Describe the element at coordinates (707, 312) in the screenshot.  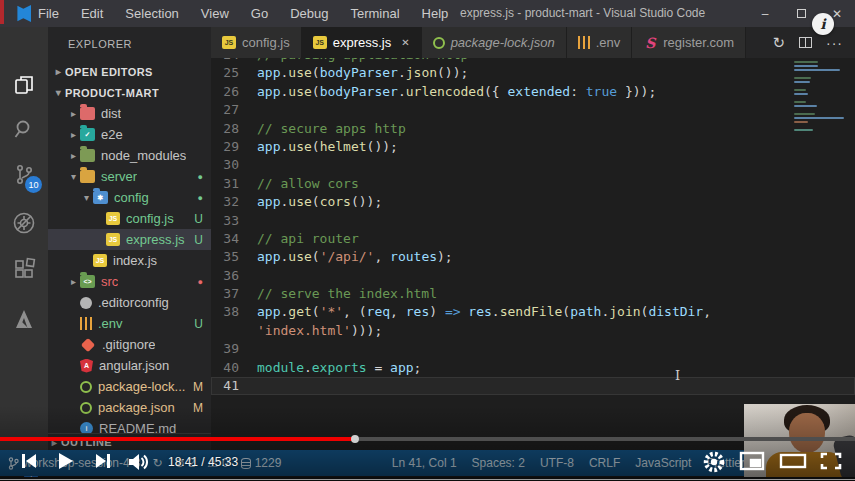
I see `token: ,` at that location.